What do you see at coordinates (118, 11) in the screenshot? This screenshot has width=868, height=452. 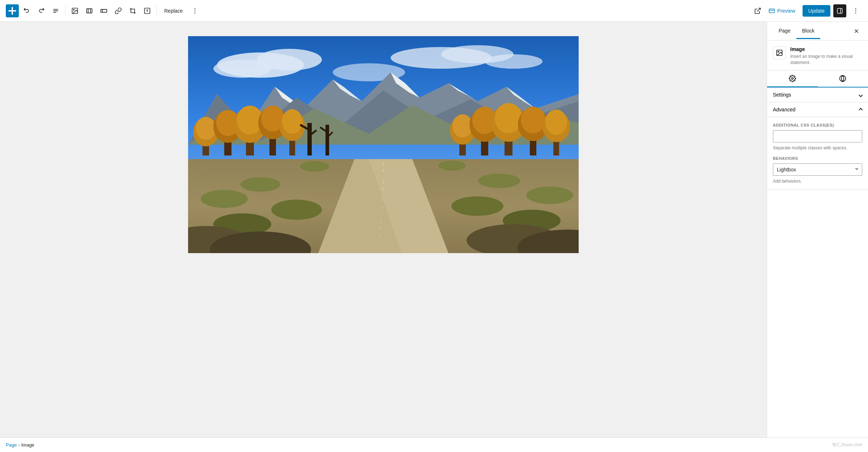 I see `link-button` at bounding box center [118, 11].